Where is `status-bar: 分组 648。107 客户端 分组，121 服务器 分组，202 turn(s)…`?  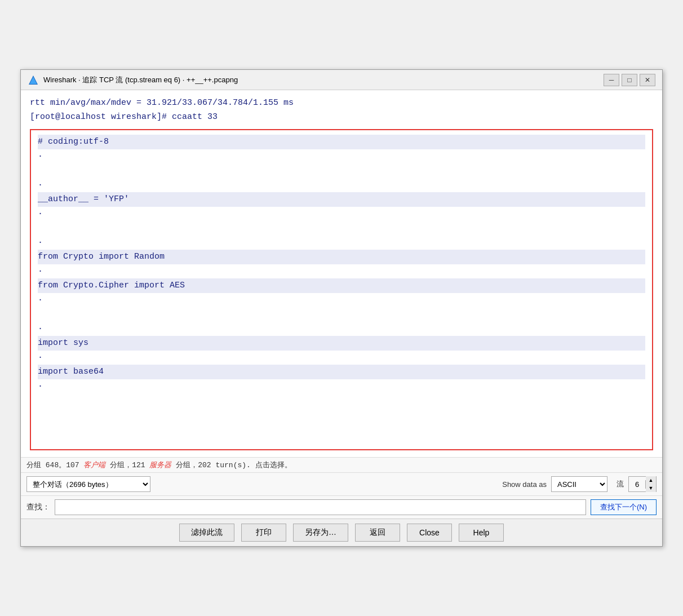 status-bar: 分组 648。107 客户端 分组，121 服务器 分组，202 turn(s)… is located at coordinates (342, 464).